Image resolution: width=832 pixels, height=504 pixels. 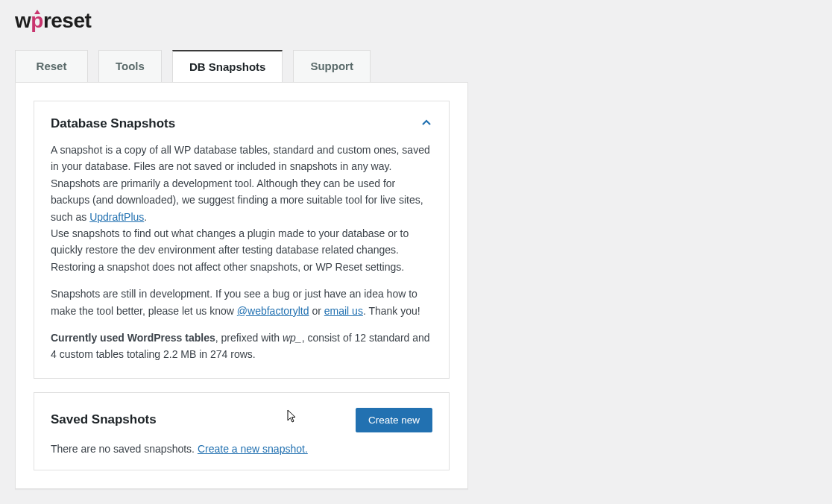 What do you see at coordinates (230, 242) in the screenshot?
I see `db-desc-p3: Use snapshots to find out what changes a…` at bounding box center [230, 242].